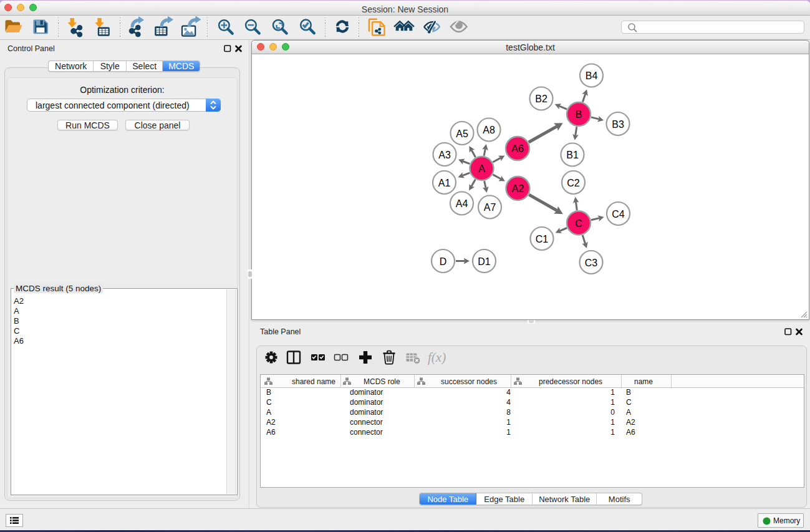 This screenshot has width=810, height=532. Describe the element at coordinates (619, 215) in the screenshot. I see `svg-text: C4` at that location.